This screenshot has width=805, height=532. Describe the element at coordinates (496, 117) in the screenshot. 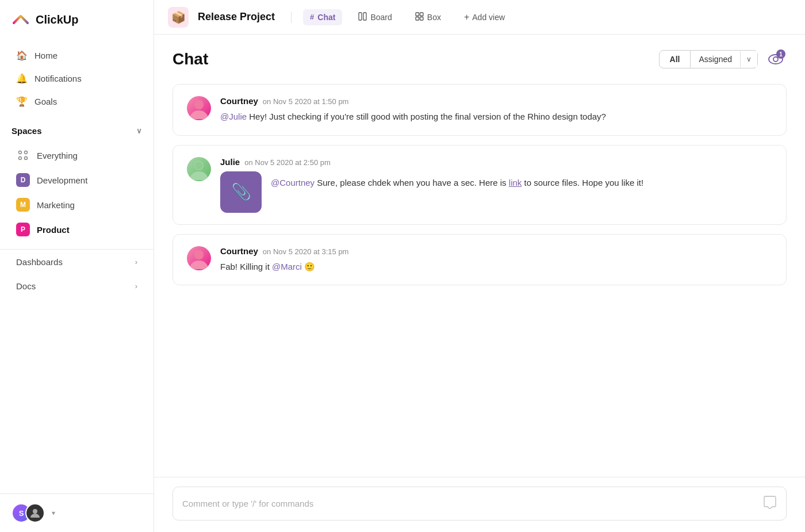

I see `message-text-1: @Julie Hey! Just checking if you're stil…` at that location.